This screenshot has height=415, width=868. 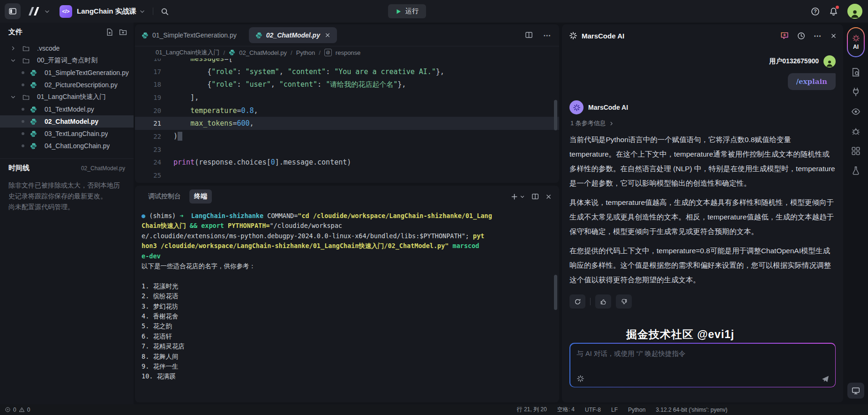 I want to click on code-token: 600, so click(x=243, y=123).